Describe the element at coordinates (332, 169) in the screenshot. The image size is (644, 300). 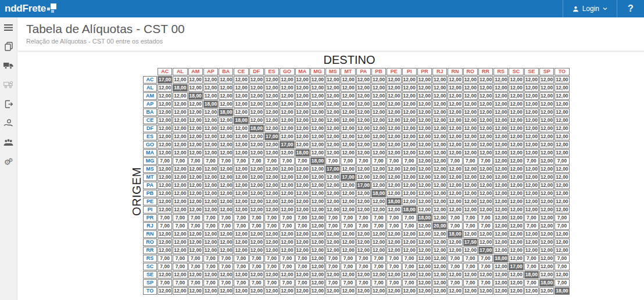
I see `rate-cell-ms-ms: 17,00` at that location.